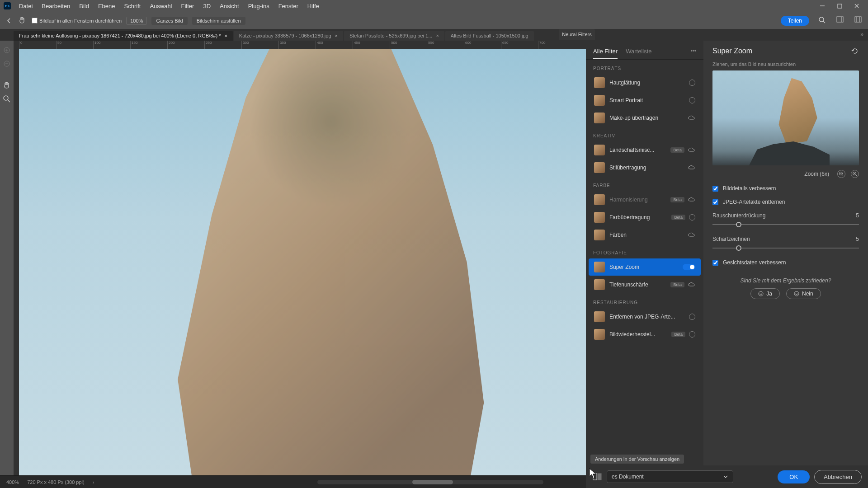  Describe the element at coordinates (577, 34) in the screenshot. I see `neural-filters-tab: Neural Filters` at that location.